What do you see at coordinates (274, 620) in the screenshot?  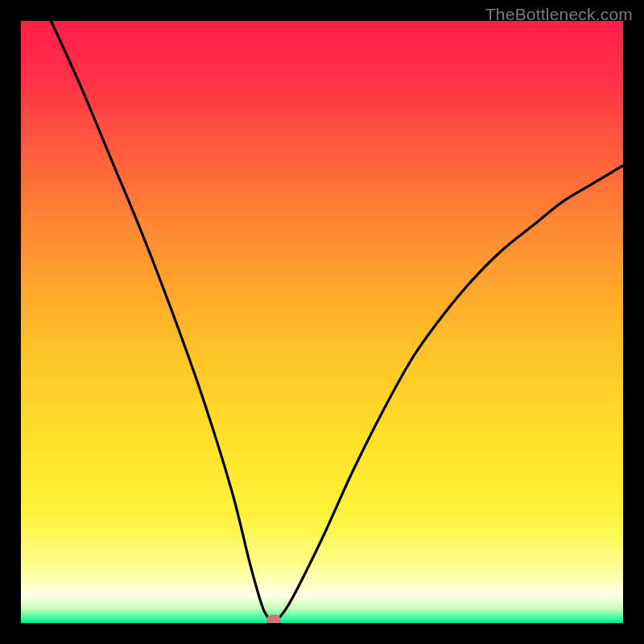 I see `optimum-marker` at bounding box center [274, 620].